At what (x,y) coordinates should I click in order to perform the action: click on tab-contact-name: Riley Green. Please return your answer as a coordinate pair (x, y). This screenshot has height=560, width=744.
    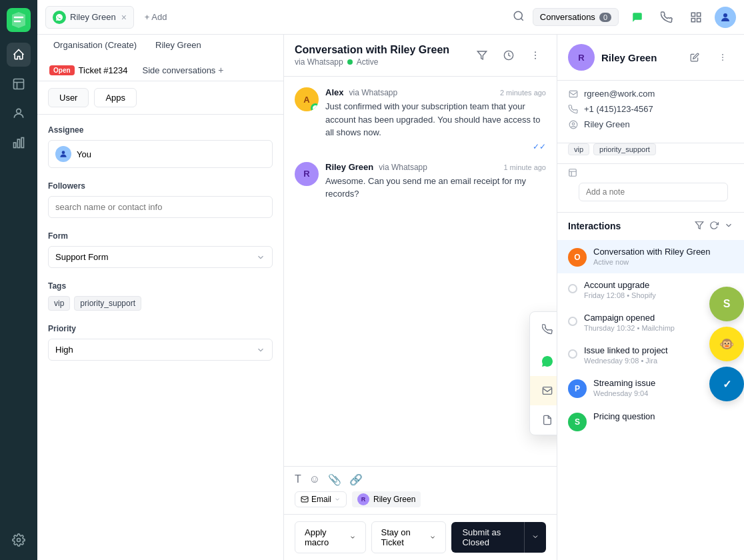
    Looking at the image, I should click on (93, 17).